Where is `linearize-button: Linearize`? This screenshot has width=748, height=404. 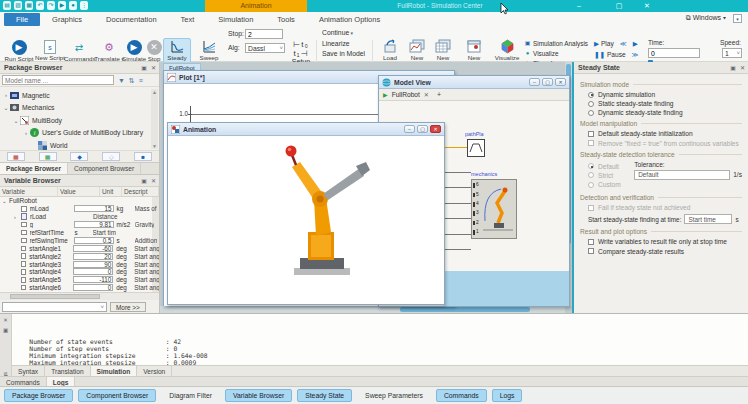
linearize-button: Linearize is located at coordinates (344, 44).